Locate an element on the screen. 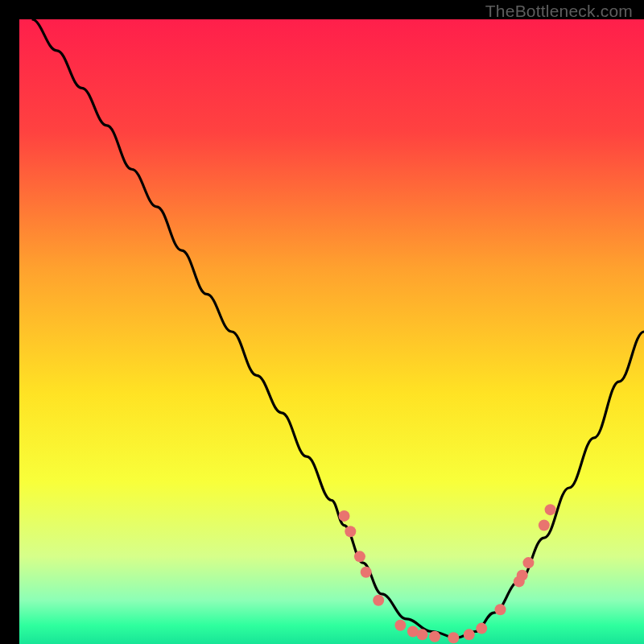 The width and height of the screenshot is (644, 644). watermark-text: TheBottleneck.com is located at coordinates (559, 11).